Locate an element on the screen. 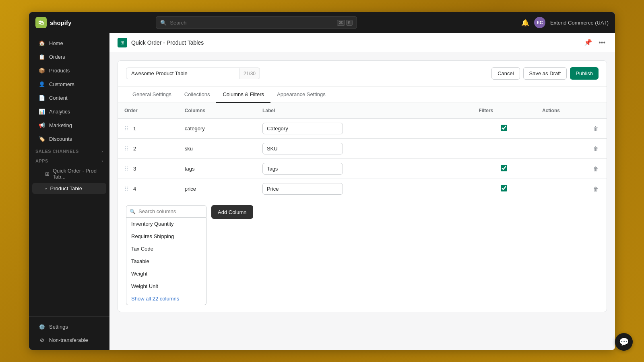 This screenshot has width=644, height=362. dropdown-item: Weight is located at coordinates (166, 274).